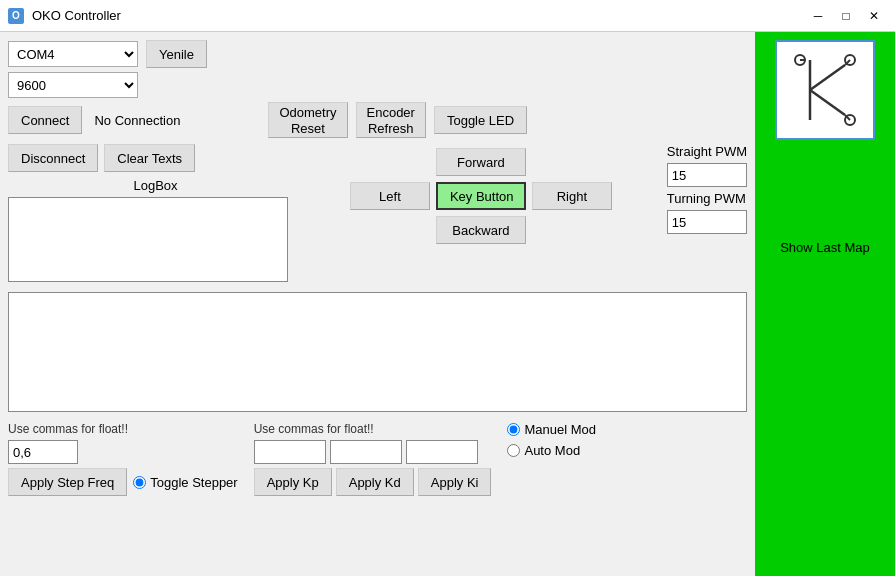 This screenshot has width=895, height=576. Describe the element at coordinates (137, 120) in the screenshot. I see `connection-status: No Connection` at that location.